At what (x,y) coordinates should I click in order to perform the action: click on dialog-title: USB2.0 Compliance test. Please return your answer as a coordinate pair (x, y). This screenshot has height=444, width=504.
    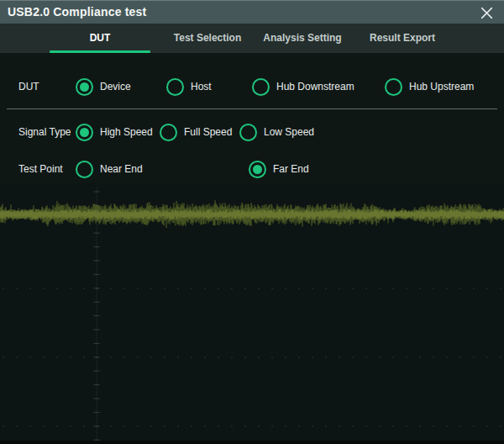
    Looking at the image, I should click on (77, 12).